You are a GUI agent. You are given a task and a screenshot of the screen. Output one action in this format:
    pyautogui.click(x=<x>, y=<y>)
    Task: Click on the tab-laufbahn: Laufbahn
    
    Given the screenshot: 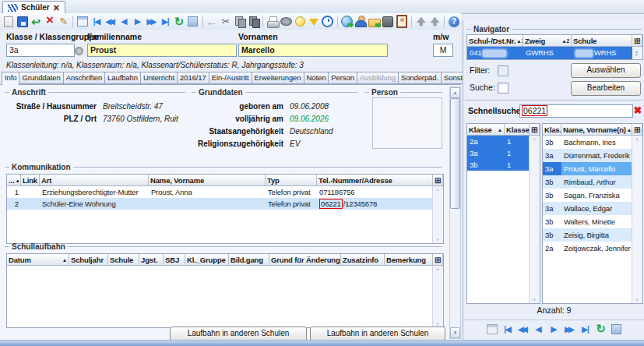 What is the action you would take?
    pyautogui.click(x=123, y=78)
    